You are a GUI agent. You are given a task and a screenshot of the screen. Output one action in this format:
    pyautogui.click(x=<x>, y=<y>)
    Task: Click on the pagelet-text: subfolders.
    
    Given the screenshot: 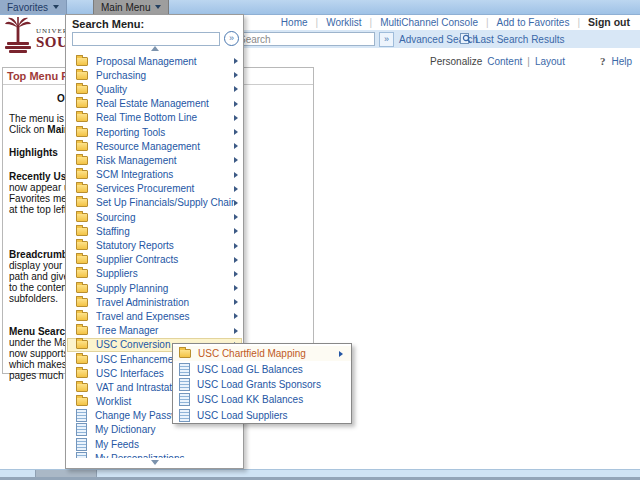 What is the action you would take?
    pyautogui.click(x=34, y=298)
    